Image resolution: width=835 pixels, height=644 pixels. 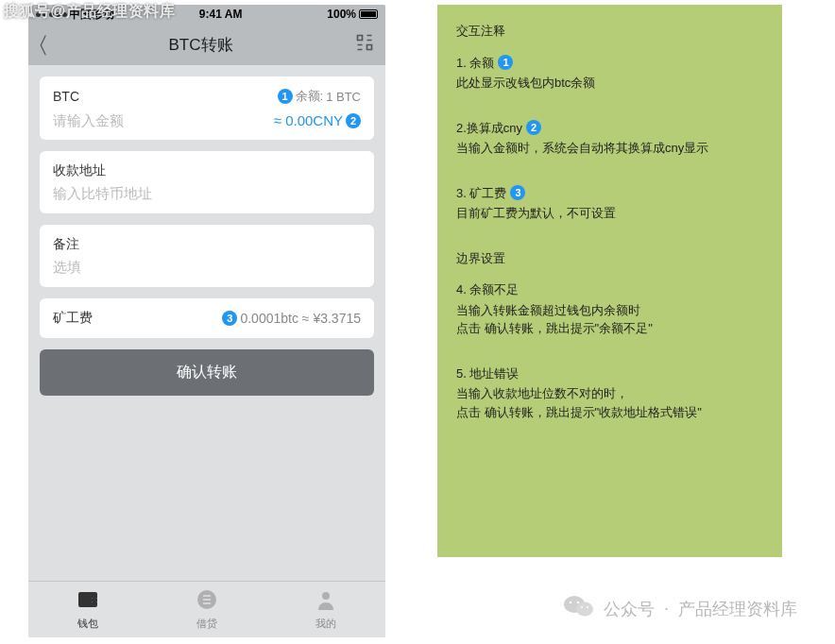 What do you see at coordinates (610, 259) in the screenshot?
I see `section2-header: 边界设置` at bounding box center [610, 259].